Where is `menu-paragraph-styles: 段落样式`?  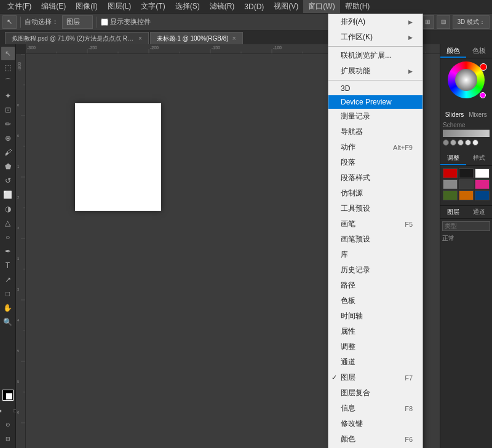 menu-paragraph-styles: 段落样式 is located at coordinates (375, 178).